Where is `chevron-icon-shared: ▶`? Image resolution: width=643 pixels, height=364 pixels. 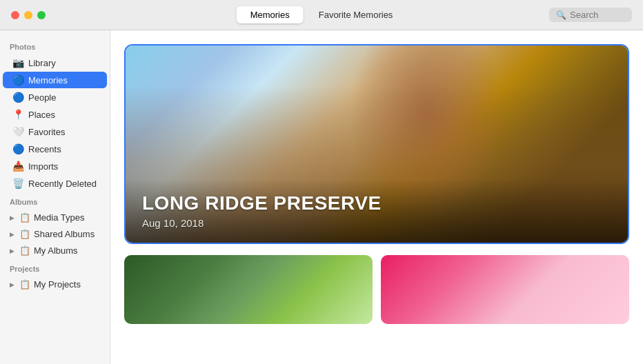 chevron-icon-shared: ▶ is located at coordinates (12, 234).